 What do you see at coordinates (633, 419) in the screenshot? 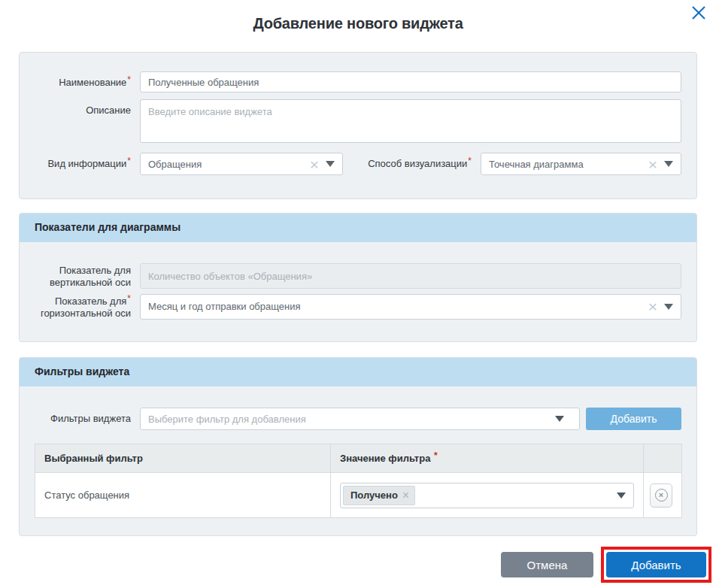
I see `add-filter-button: Добавить` at bounding box center [633, 419].